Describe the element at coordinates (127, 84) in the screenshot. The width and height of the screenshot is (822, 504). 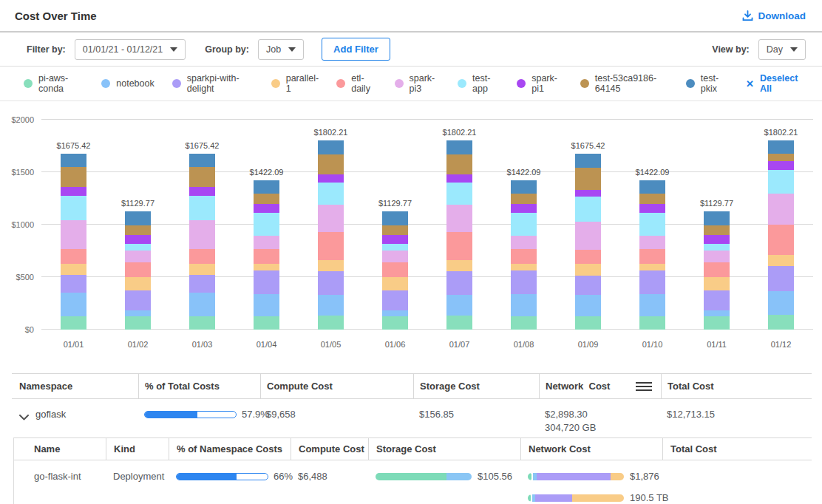
I see `legend-item-notebook: notebook` at that location.